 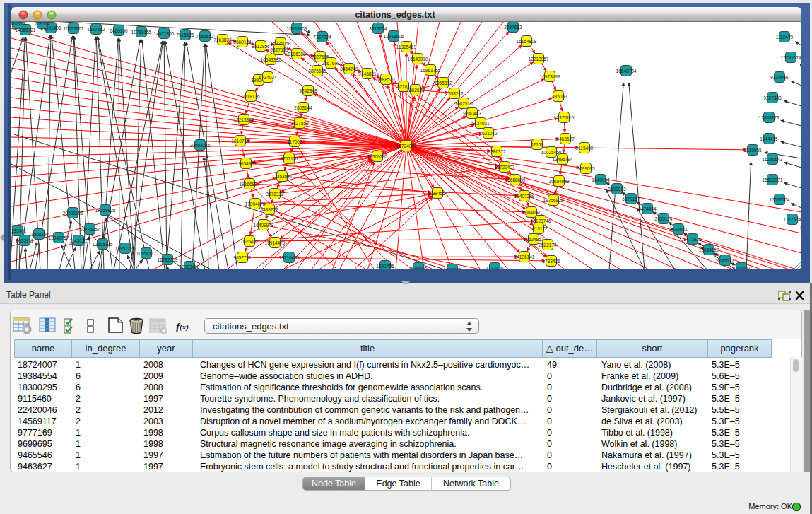 What do you see at coordinates (710, 250) in the screenshot?
I see `svg-text: 10654112` at bounding box center [710, 250].